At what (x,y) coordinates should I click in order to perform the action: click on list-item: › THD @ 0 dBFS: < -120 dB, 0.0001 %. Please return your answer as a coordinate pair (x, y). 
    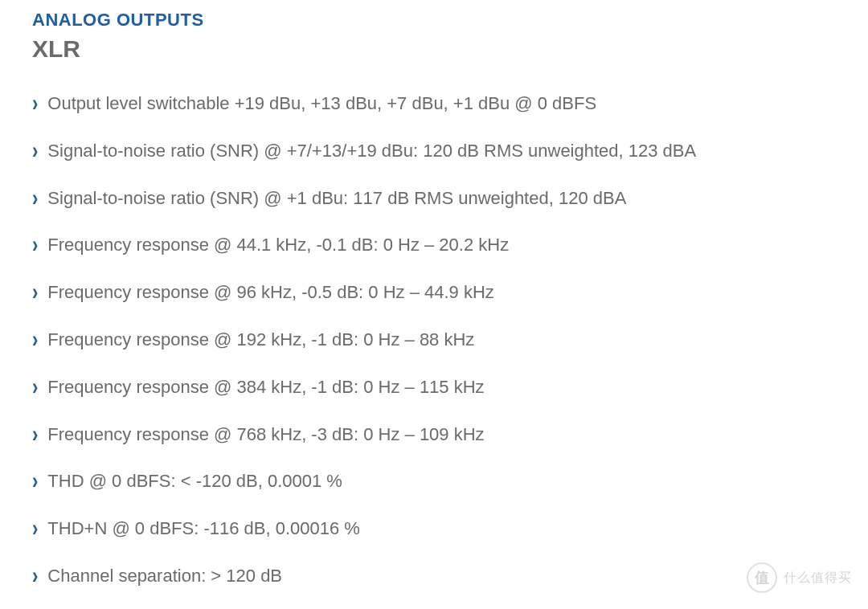
    Looking at the image, I should click on (434, 482).